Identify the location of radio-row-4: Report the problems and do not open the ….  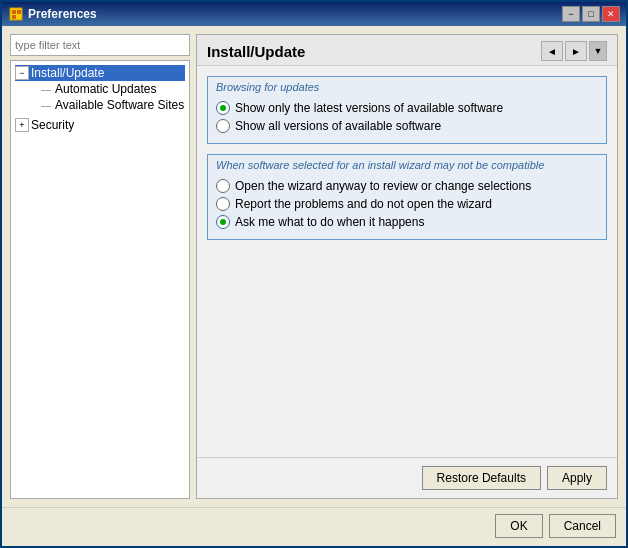
(407, 204).